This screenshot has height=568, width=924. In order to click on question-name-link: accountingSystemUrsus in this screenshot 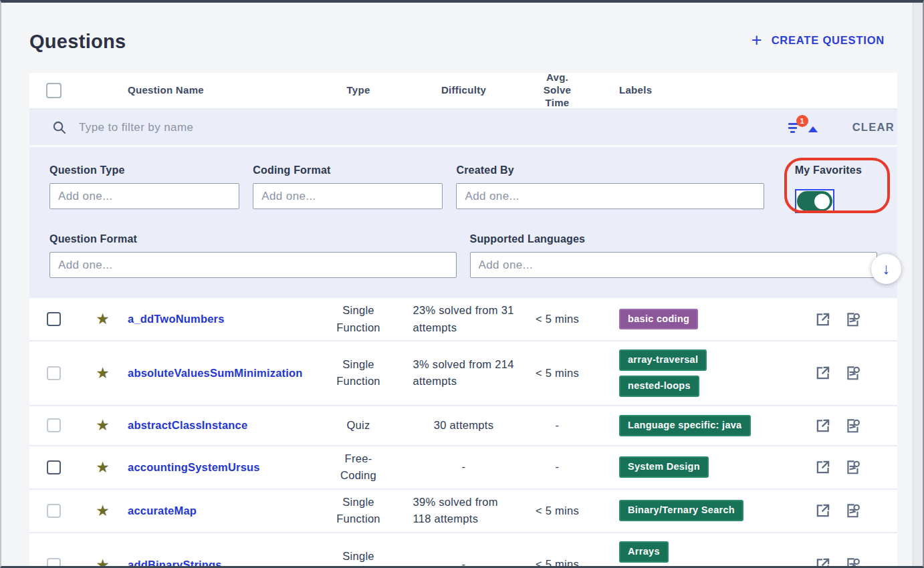, I will do `click(194, 467)`.